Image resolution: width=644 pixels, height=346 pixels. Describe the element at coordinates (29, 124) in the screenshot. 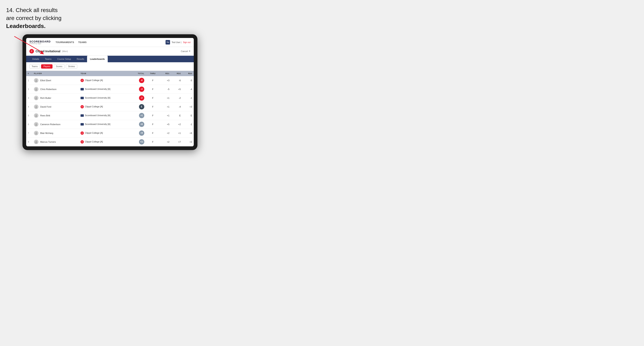

I see `cell-rank: 6` at that location.